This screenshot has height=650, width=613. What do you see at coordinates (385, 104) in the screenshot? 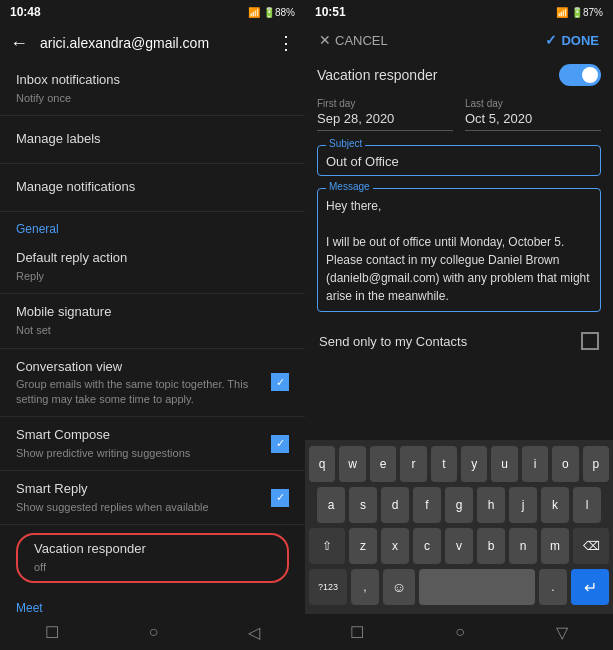
I see `first-day-label: First day` at bounding box center [385, 104].